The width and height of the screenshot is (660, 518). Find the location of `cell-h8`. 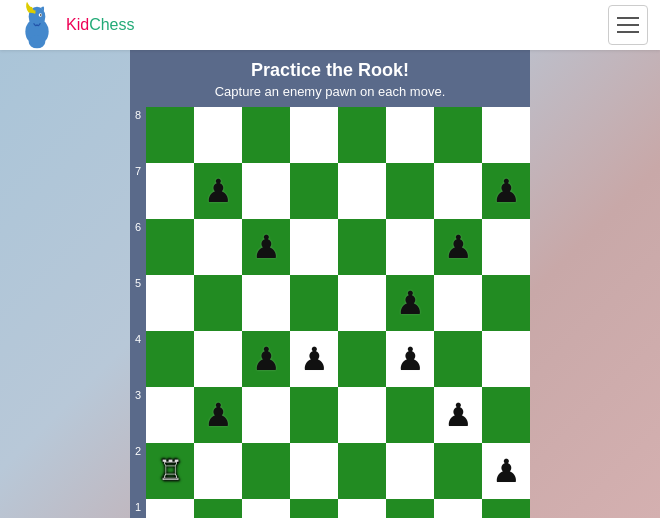

cell-h8 is located at coordinates (506, 135).